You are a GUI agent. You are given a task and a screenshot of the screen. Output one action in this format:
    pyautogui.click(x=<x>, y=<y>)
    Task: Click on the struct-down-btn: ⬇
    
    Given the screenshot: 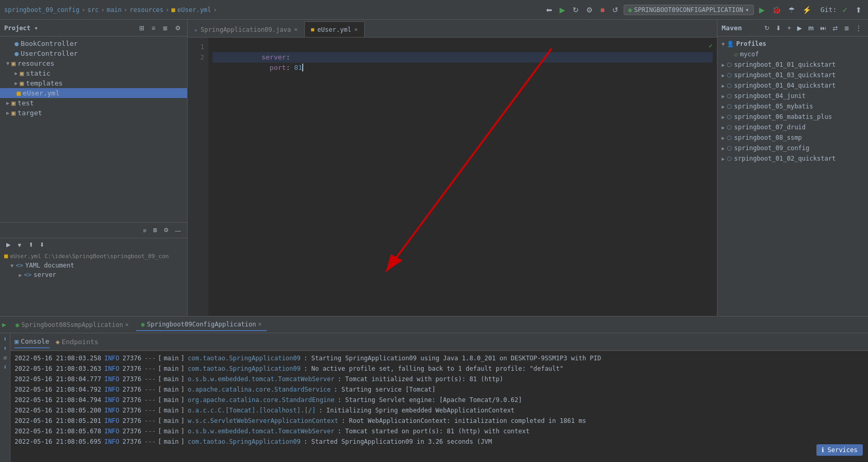 What is the action you would take?
    pyautogui.click(x=42, y=245)
    